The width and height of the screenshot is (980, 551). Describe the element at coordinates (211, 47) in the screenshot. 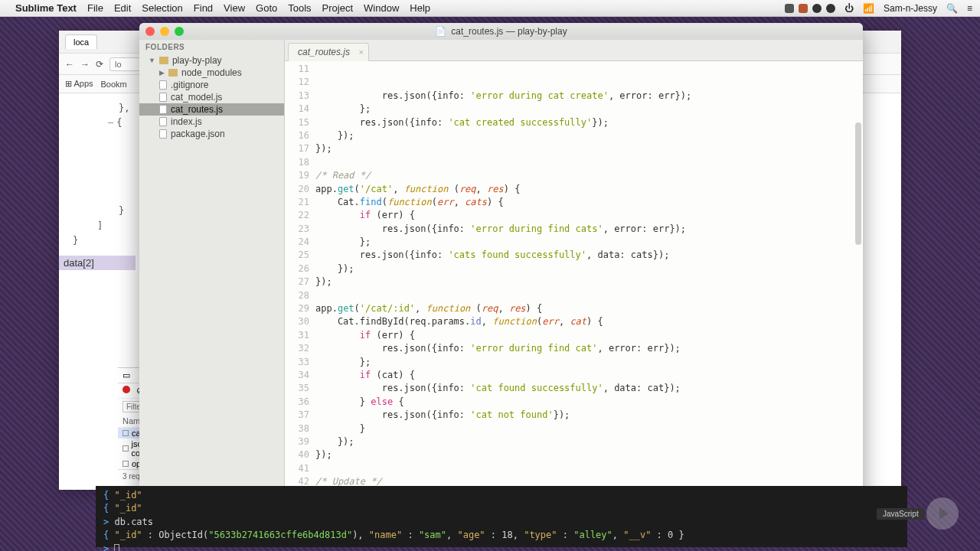

I see `sidebar-header: FOLDERS` at that location.